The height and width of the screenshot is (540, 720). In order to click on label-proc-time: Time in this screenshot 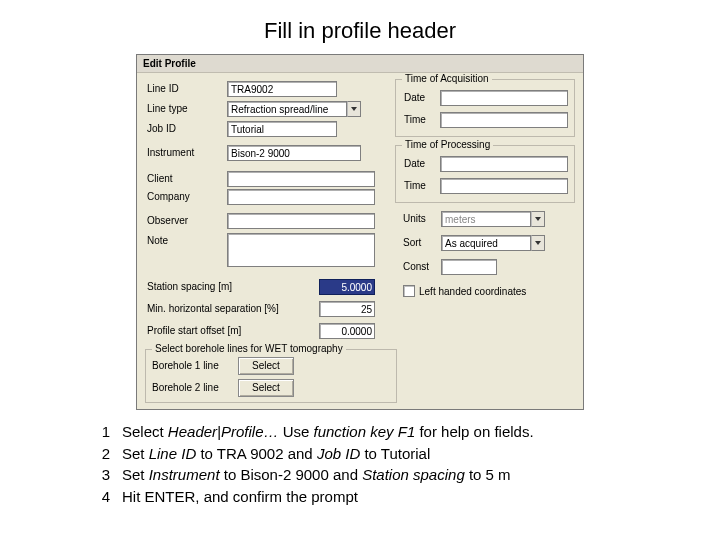, I will do `click(415, 186)`.